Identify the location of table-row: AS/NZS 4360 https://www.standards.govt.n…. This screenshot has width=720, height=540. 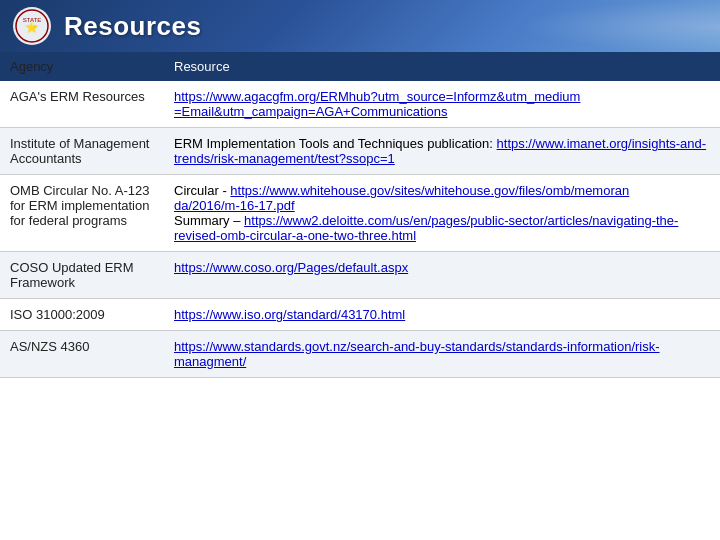
(360, 354).